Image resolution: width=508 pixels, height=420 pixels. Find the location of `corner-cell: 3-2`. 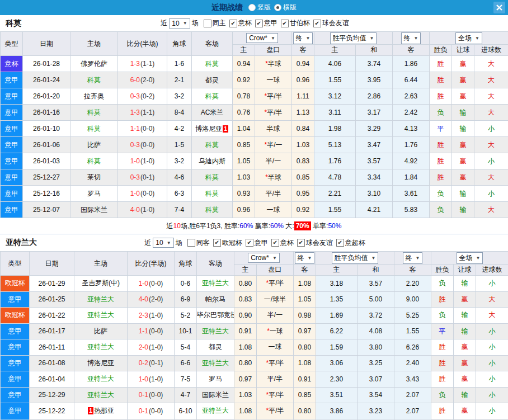

corner-cell: 3-2 is located at coordinates (180, 96).